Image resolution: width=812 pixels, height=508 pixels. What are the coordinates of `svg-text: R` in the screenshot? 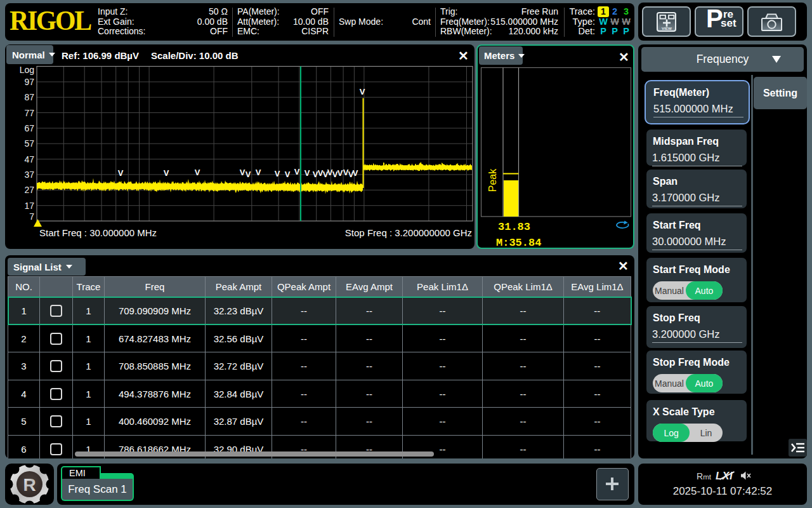 It's located at (29, 485).